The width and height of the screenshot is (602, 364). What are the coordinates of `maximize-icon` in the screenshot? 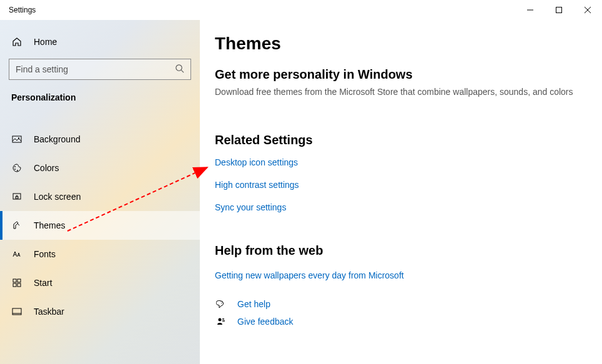 It's located at (559, 10).